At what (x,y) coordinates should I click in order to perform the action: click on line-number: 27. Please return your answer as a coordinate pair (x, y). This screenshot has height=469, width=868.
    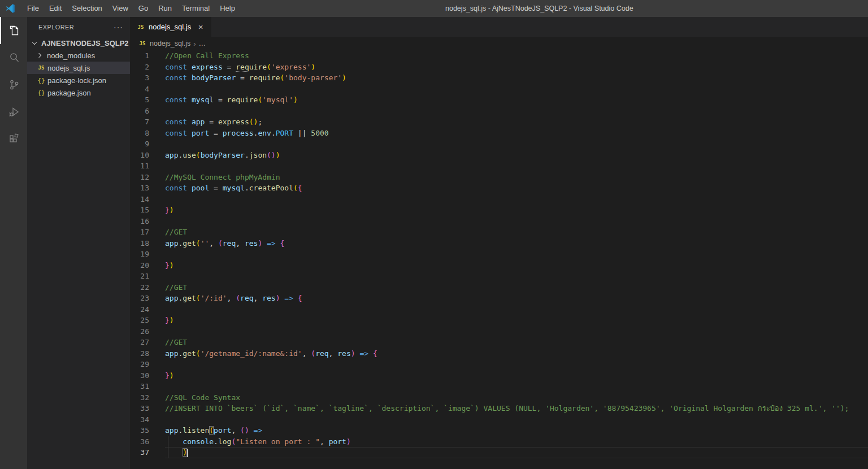
    Looking at the image, I should click on (140, 342).